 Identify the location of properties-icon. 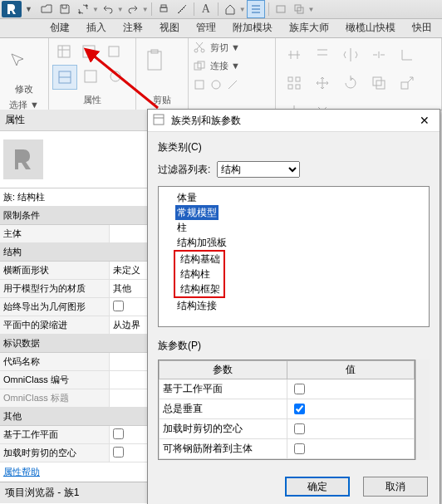
(64, 51).